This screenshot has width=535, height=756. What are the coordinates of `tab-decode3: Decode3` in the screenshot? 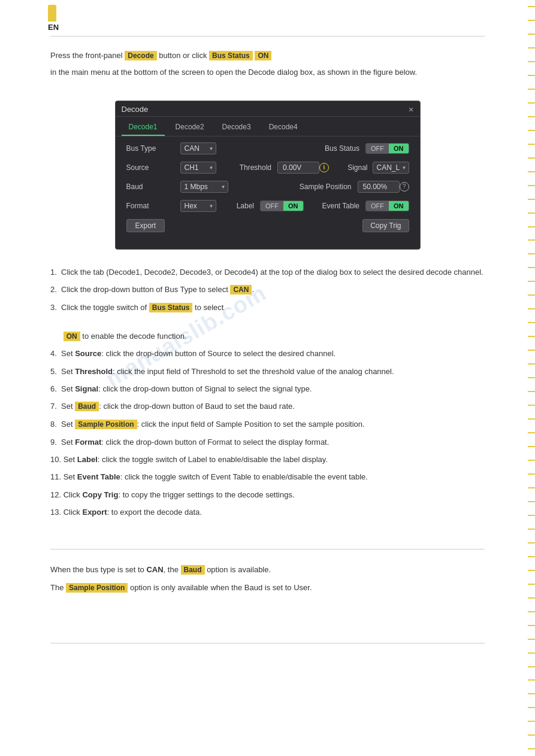 It's located at (237, 128).